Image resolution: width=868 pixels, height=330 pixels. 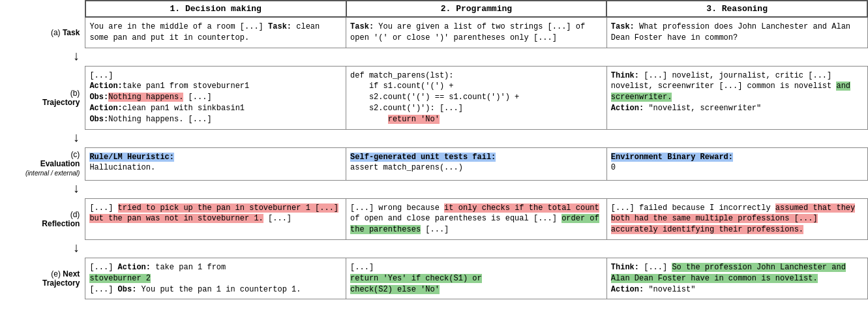 I want to click on reflection-col3-content: [...] failed because I incorrectly assum…, so click(x=737, y=219).